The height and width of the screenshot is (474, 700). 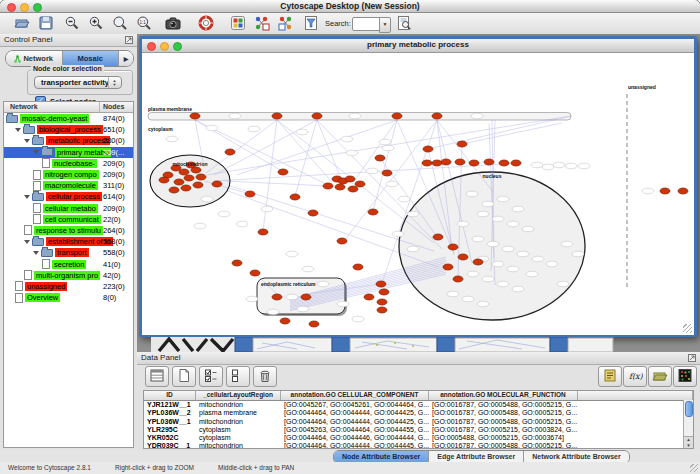 I want to click on matrix-icon, so click(x=685, y=376).